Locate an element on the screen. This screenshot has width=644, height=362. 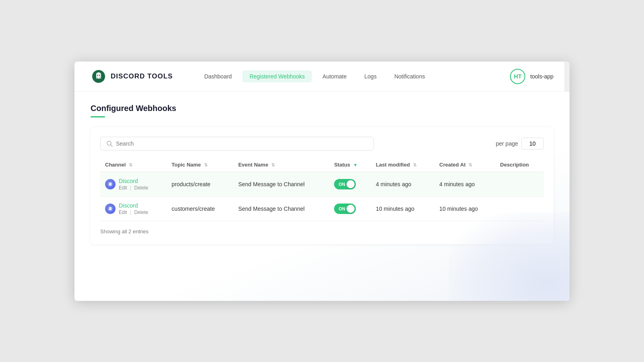
status-toggle-1: ON is located at coordinates (345, 209).